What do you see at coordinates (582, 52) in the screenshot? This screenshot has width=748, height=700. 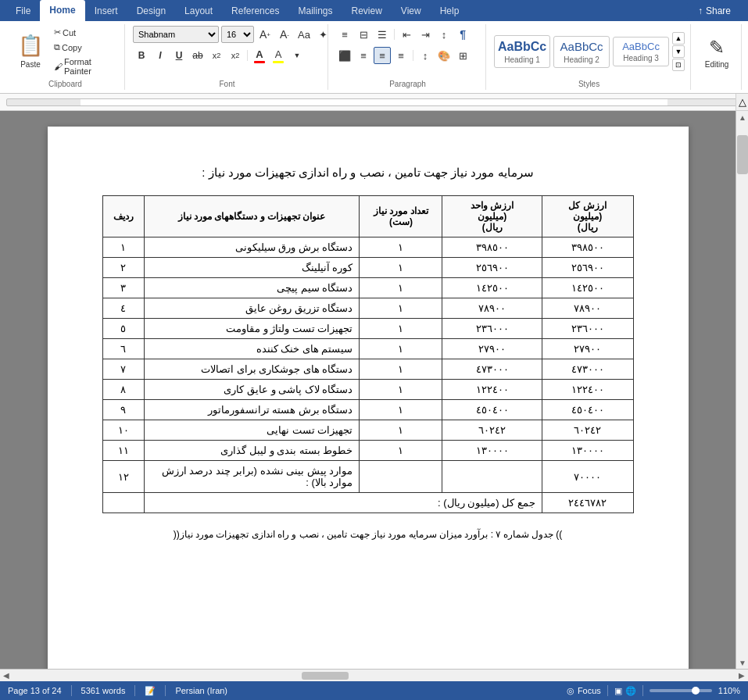 I see `style-heading2: AaBbCc Heading 2` at bounding box center [582, 52].